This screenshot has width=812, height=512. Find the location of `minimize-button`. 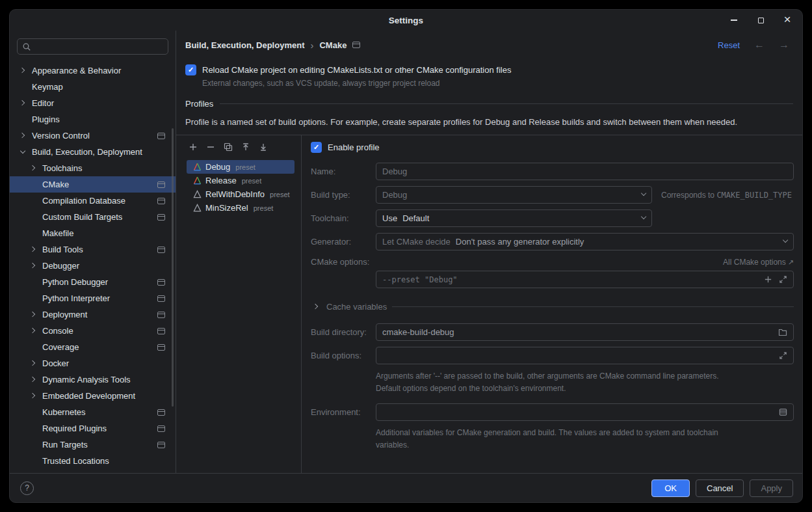

minimize-button is located at coordinates (734, 20).